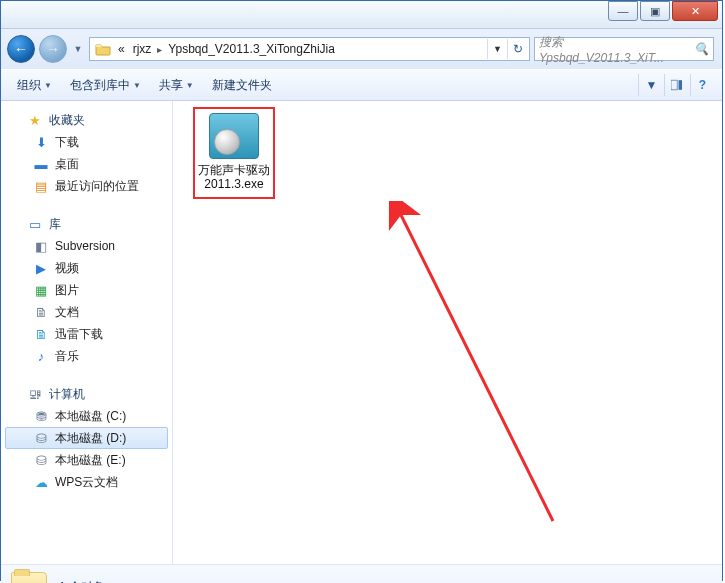 The image size is (725, 583). Describe the element at coordinates (517, 49) in the screenshot. I see `refresh-button: ↻` at that location.